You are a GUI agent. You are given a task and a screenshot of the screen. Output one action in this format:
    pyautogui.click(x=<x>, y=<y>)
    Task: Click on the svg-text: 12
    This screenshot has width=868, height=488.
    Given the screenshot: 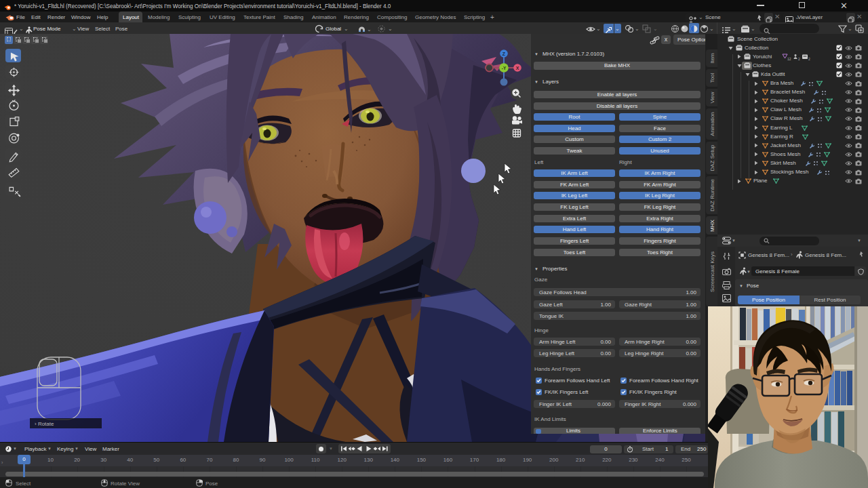 What is the action you would take?
    pyautogui.click(x=789, y=59)
    